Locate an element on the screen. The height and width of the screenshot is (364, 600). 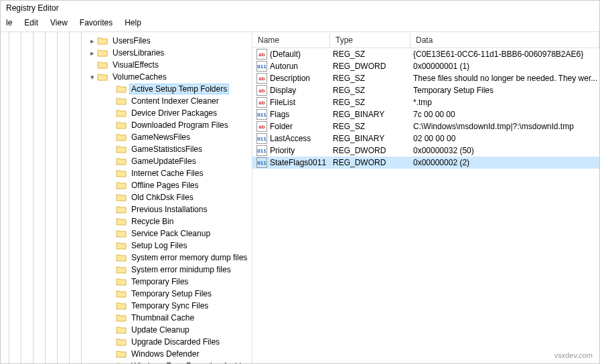
tree-item-label: Update Cleanup is located at coordinates (161, 330).